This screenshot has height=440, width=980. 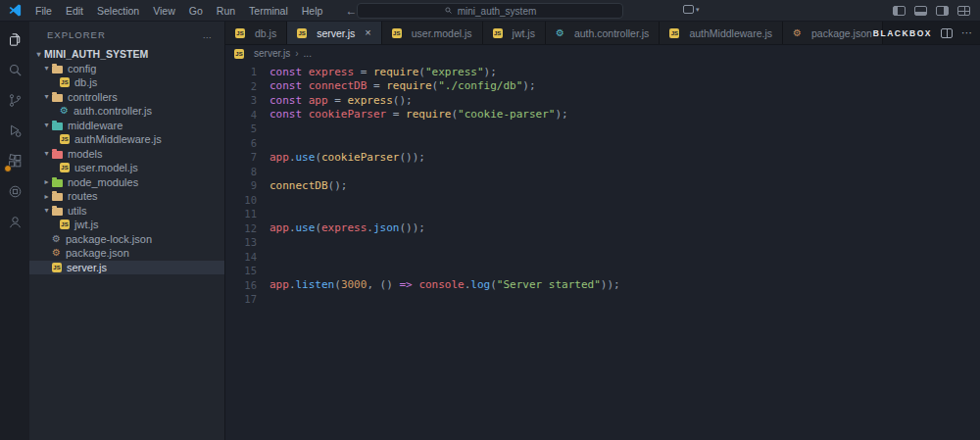 I want to click on tree-item-package-lock-json: ⚙package-lock.json, so click(x=127, y=239).